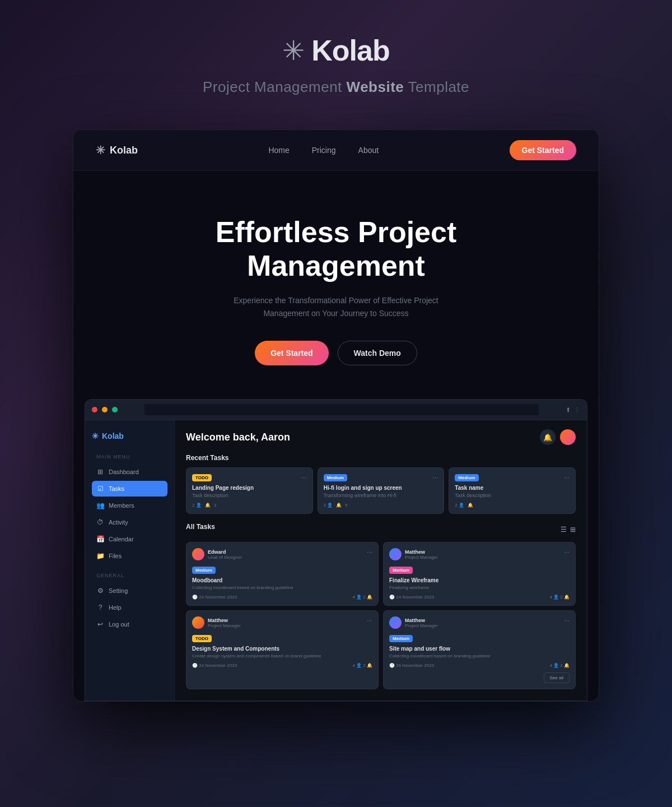 The width and height of the screenshot is (672, 807). I want to click on sidebar-help-label: Help, so click(115, 607).